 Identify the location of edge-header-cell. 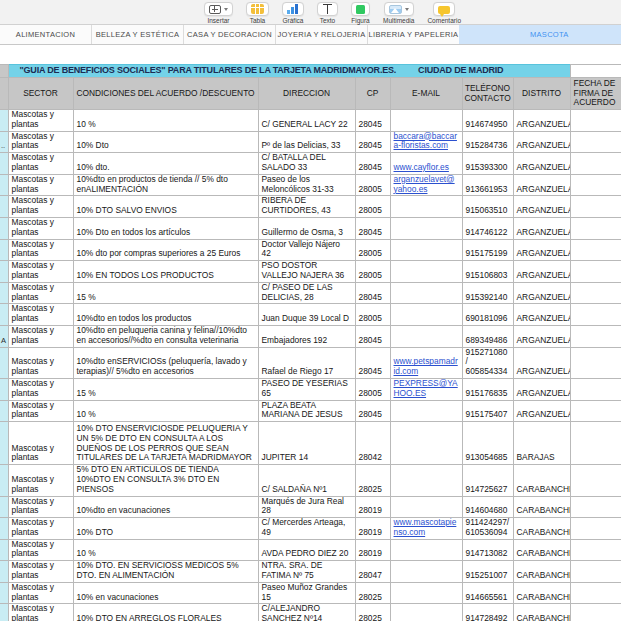
(4, 94).